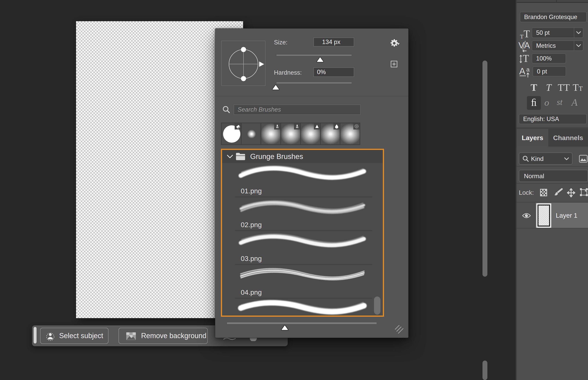 The height and width of the screenshot is (380, 588). What do you see at coordinates (522, 71) in the screenshot?
I see `svg-text: A` at bounding box center [522, 71].